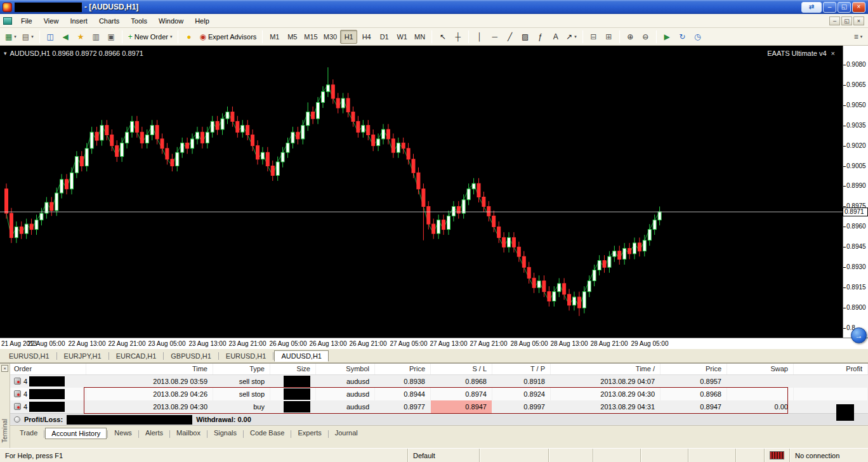 Image resolution: width=868 pixels, height=462 pixels. What do you see at coordinates (458, 37) in the screenshot?
I see `crosshair-button: ┼` at bounding box center [458, 37].